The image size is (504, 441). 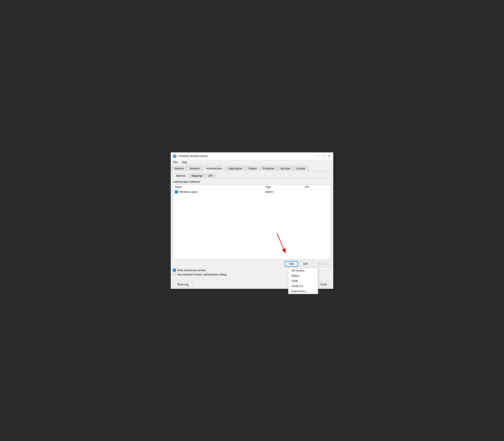 What do you see at coordinates (301, 169) in the screenshot?
I see `tab-license: License` at bounding box center [301, 169].